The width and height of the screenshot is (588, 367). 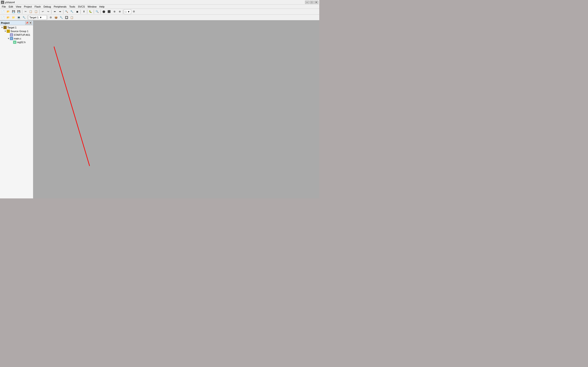 I want to click on stop-build-button: ⏹, so click(x=77, y=12).